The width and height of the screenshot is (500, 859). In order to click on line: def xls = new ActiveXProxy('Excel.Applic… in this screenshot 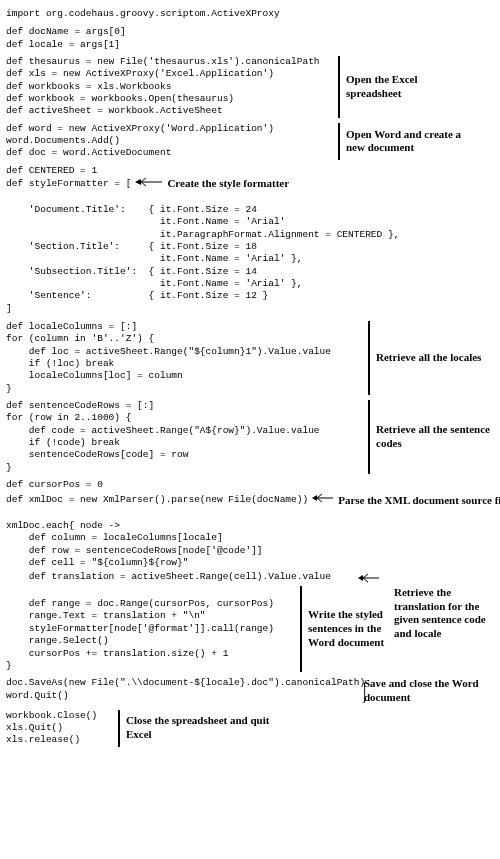, I will do `click(140, 74)`.